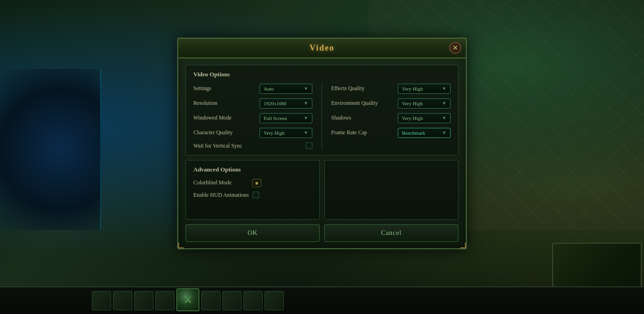 The height and width of the screenshot is (314, 644). What do you see at coordinates (306, 132) in the screenshot?
I see `character-quality-dropdown-arrow: ▼` at bounding box center [306, 132].